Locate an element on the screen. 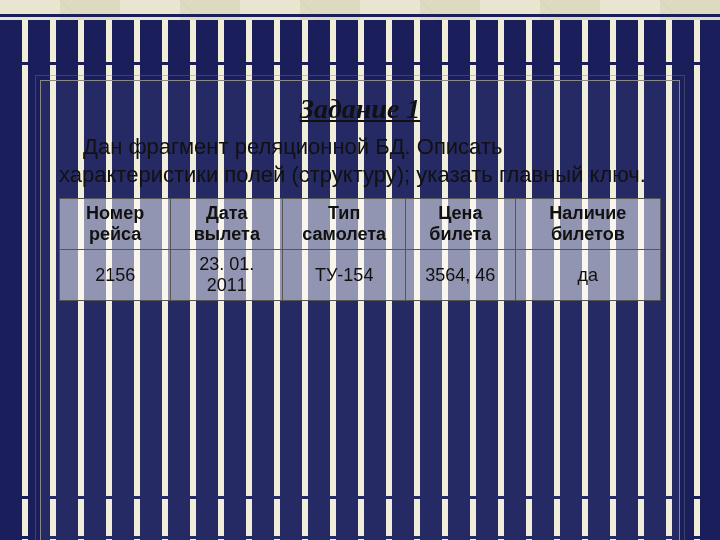 The image size is (720, 540). table-header-row: Номер рейса Дата вылета Тип самолета Цен… is located at coordinates (360, 224).